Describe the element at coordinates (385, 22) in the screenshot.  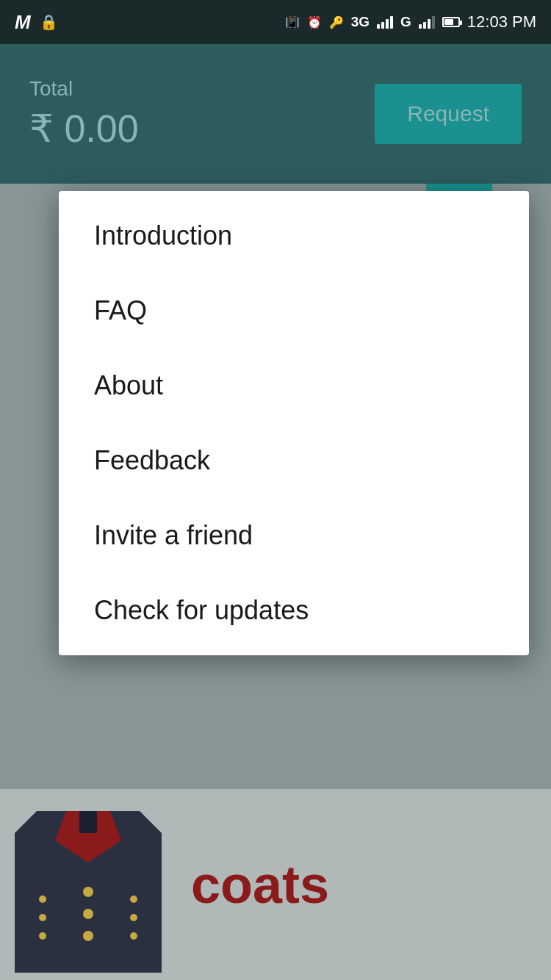
I see `signal-bars-3g` at that location.